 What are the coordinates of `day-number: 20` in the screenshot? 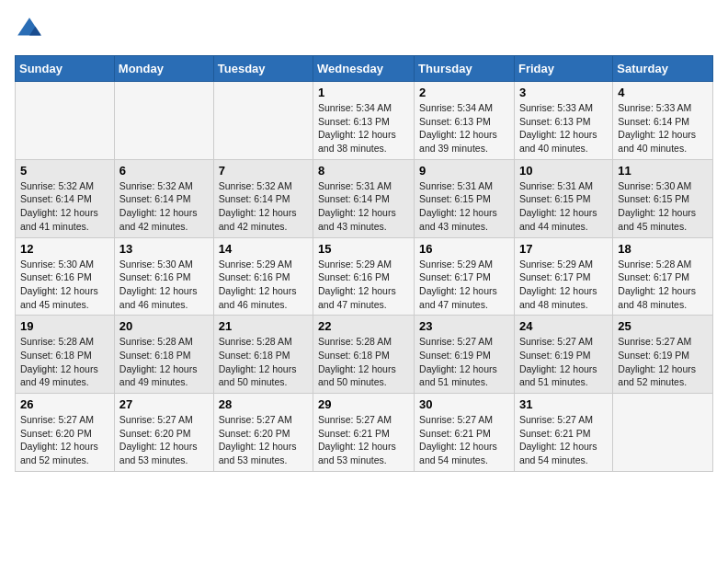 It's located at (164, 326).